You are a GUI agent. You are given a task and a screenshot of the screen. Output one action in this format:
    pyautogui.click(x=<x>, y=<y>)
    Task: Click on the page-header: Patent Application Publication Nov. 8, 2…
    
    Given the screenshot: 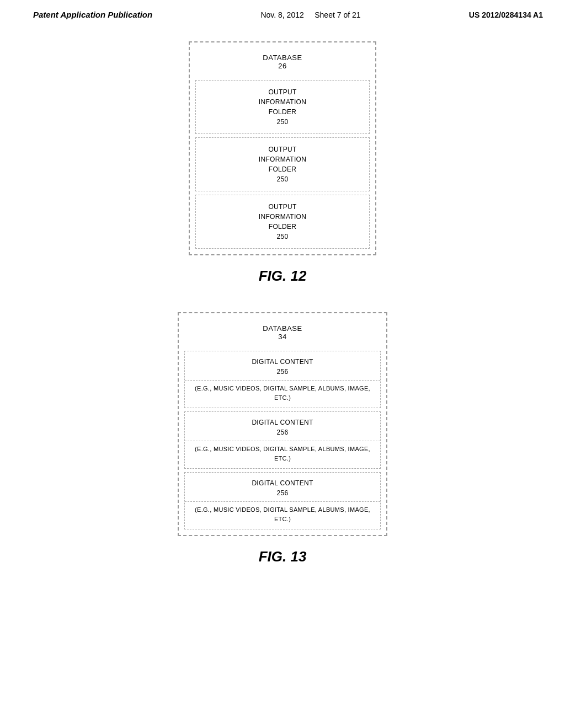 What is the action you would take?
    pyautogui.click(x=282, y=12)
    